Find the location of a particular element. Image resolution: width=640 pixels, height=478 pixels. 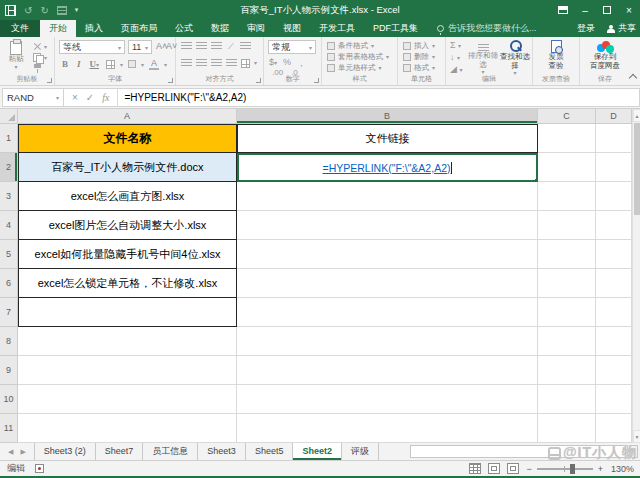

ribbon-tab-开发工具: 开发工具 is located at coordinates (337, 28).